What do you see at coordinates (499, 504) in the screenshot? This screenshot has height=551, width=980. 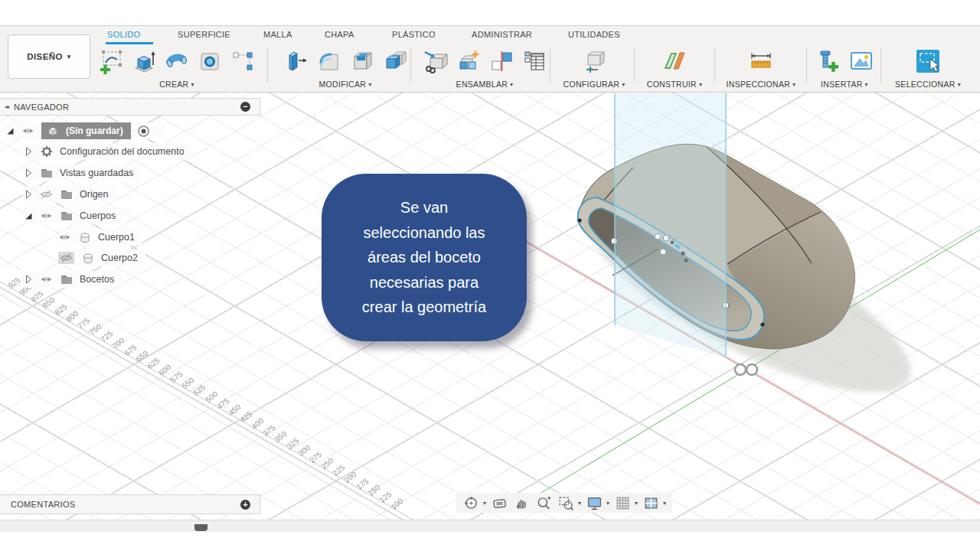 I see `look-at-icon` at bounding box center [499, 504].